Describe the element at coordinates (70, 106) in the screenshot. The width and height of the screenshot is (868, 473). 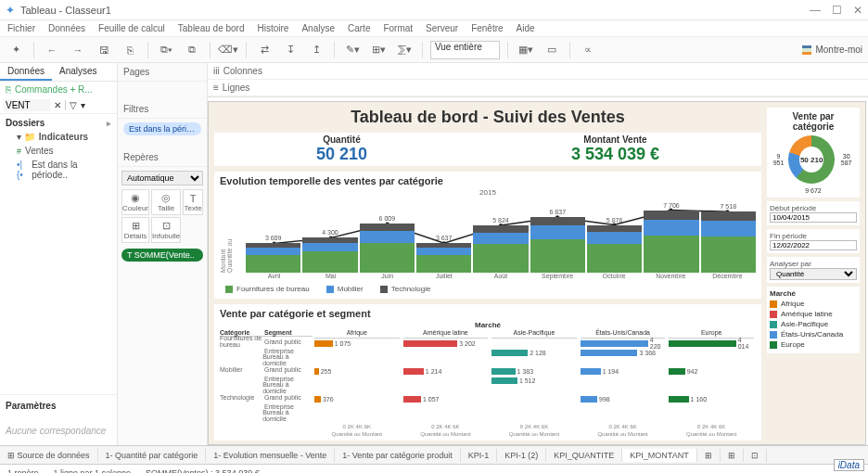
I see `filter-icon: ▽` at that location.